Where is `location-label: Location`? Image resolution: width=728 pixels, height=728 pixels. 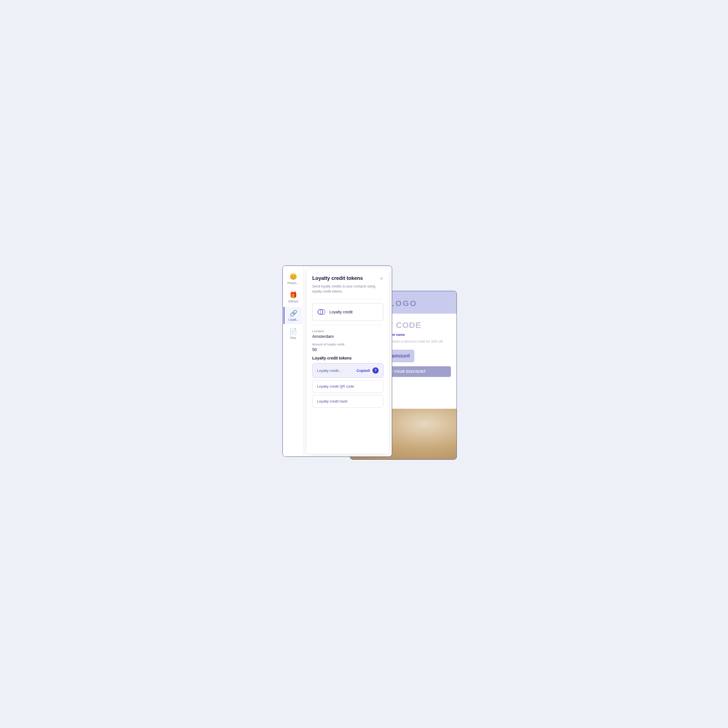 location-label: Location is located at coordinates (348, 331).